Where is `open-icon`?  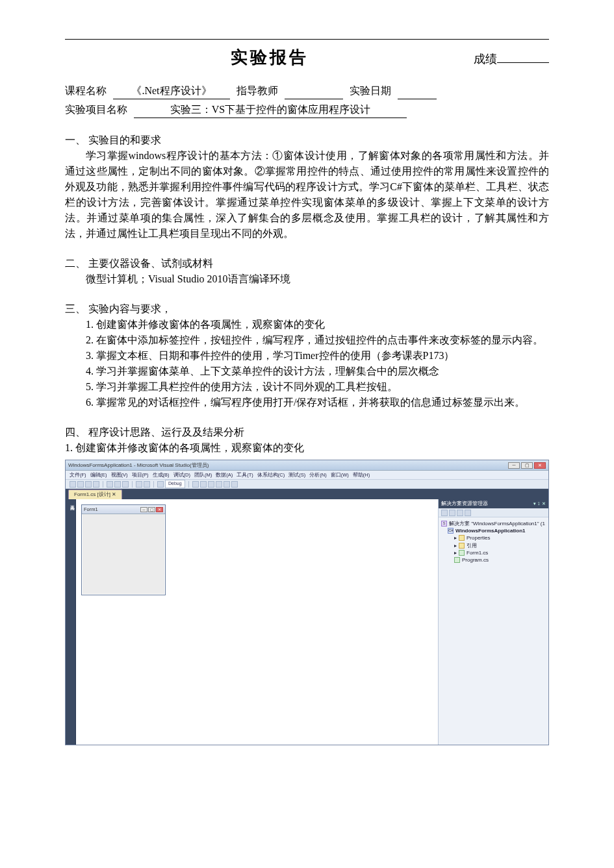
open-icon is located at coordinates (81, 484).